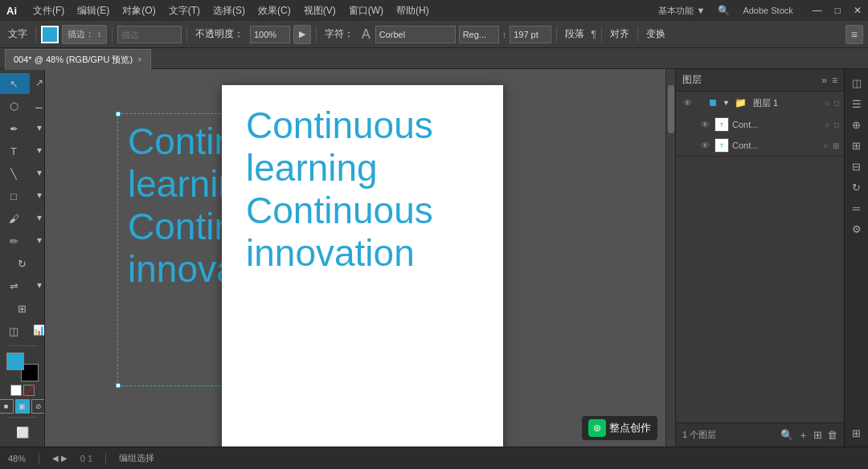  Describe the element at coordinates (275, 11) in the screenshot. I see `menu-effect: 效果(C)` at that location.